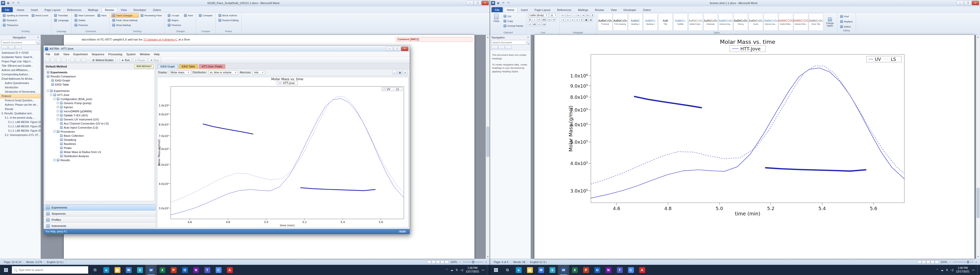 The height and width of the screenshot is (275, 980). I want to click on taskbar-search-box, so click(50, 270).